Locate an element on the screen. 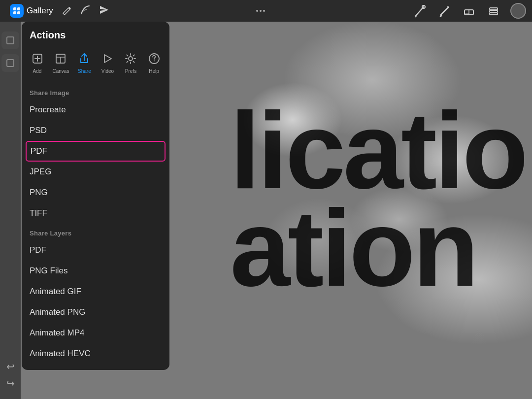  layers-icon is located at coordinates (494, 11).